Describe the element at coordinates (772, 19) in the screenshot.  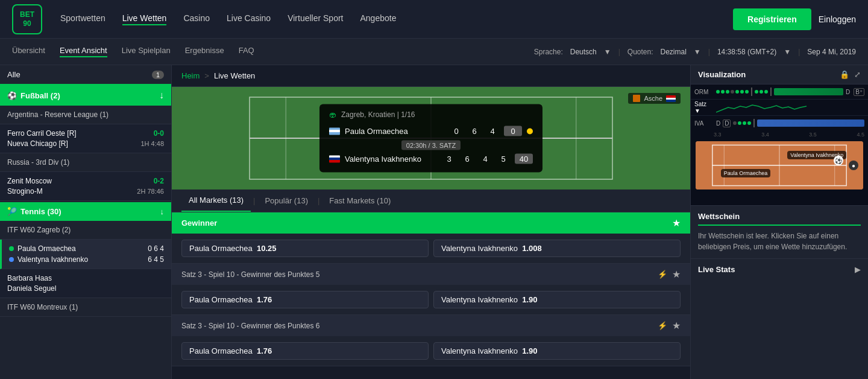
I see `register-button: Registrieren` at that location.